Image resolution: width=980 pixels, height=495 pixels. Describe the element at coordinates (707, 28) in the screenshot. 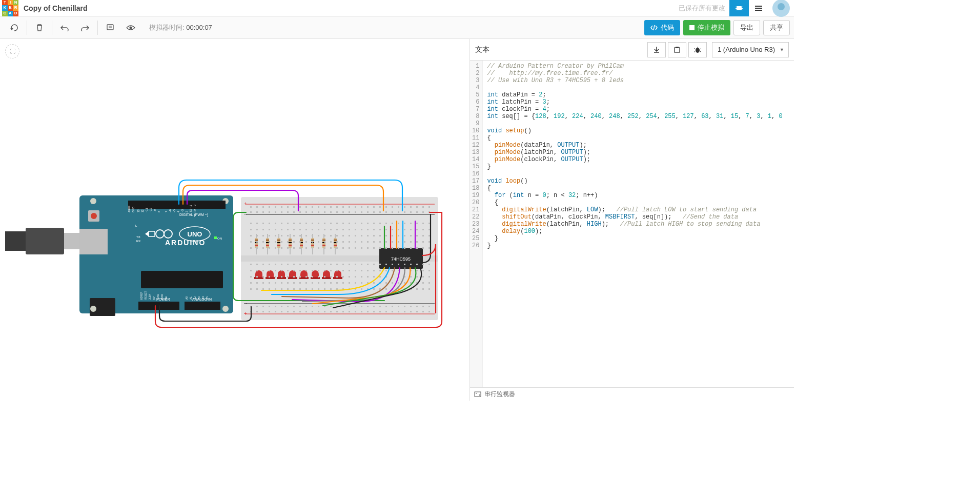

I see `stop-simulation-button: 停止模拟` at that location.